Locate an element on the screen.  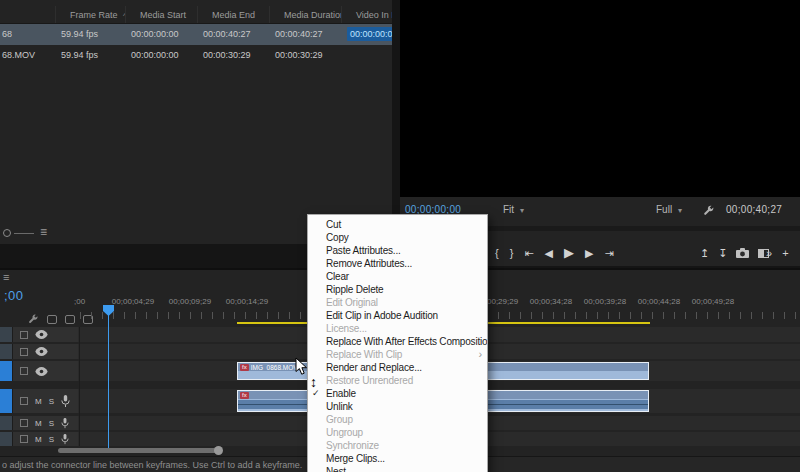
menu-item-edit-clip-in-adobe-audition: Edit Clip in Adobe Audition is located at coordinates (398, 316).